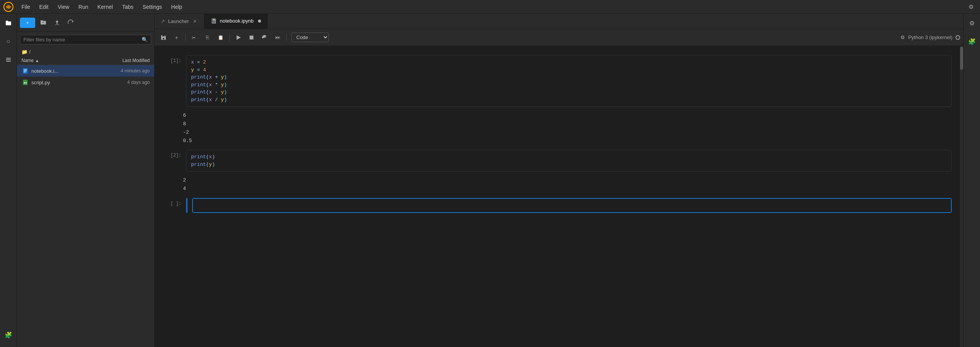 The image size is (980, 347). Describe the element at coordinates (64, 7) in the screenshot. I see `menu-view: View` at that location.